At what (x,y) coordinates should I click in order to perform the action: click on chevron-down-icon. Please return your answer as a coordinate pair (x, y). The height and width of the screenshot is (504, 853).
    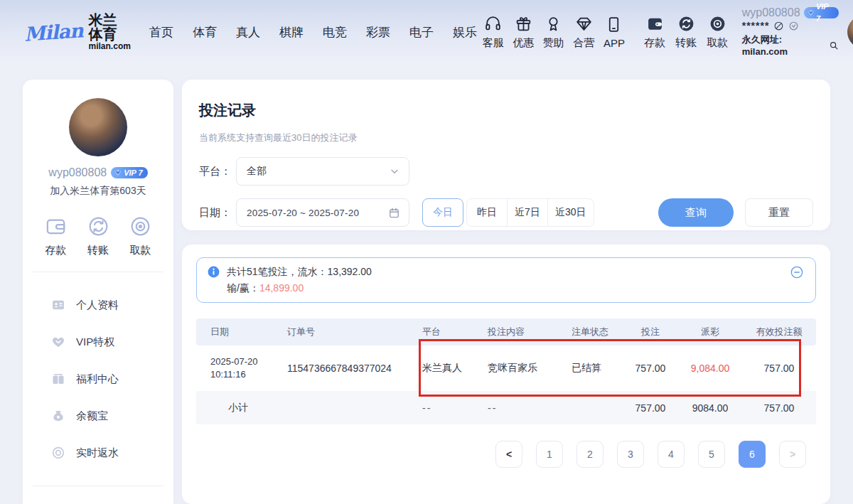
    Looking at the image, I should click on (395, 171).